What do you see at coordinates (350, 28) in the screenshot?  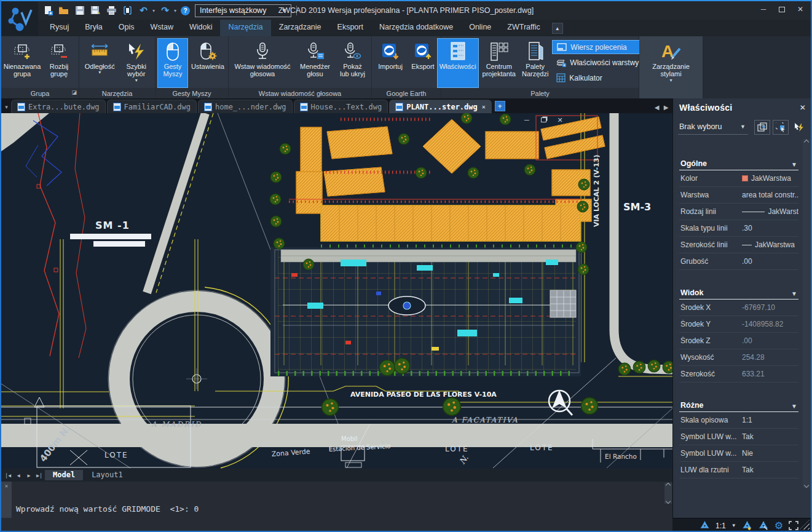 I see `tab-eksport: Eksport` at bounding box center [350, 28].